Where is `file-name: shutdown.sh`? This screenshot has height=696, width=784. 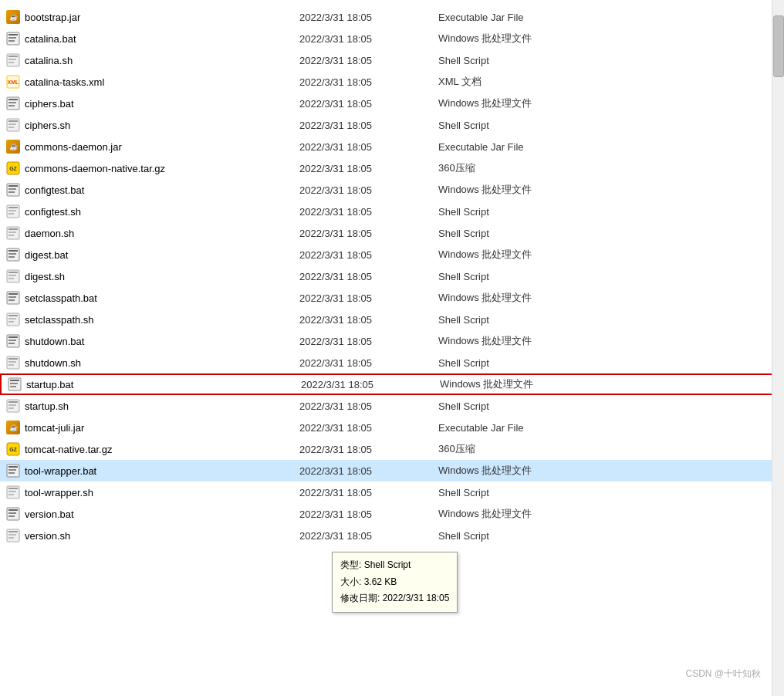
file-name: shutdown.sh is located at coordinates (52, 363).